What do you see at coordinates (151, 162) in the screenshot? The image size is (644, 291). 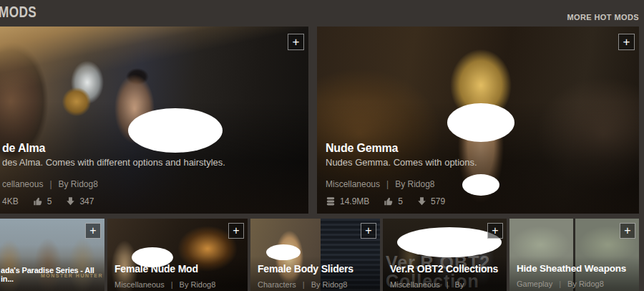 I see `mod-description: des Alma. Comes with different options a…` at bounding box center [151, 162].